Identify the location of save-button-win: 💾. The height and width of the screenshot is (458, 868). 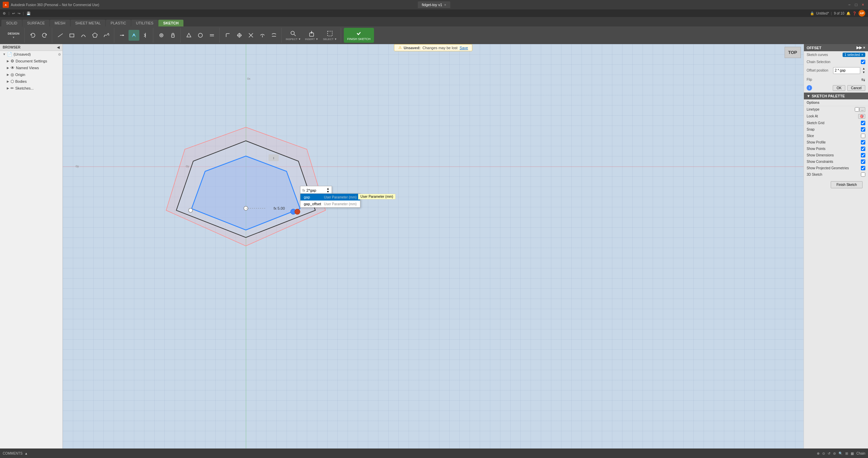
(28, 14).